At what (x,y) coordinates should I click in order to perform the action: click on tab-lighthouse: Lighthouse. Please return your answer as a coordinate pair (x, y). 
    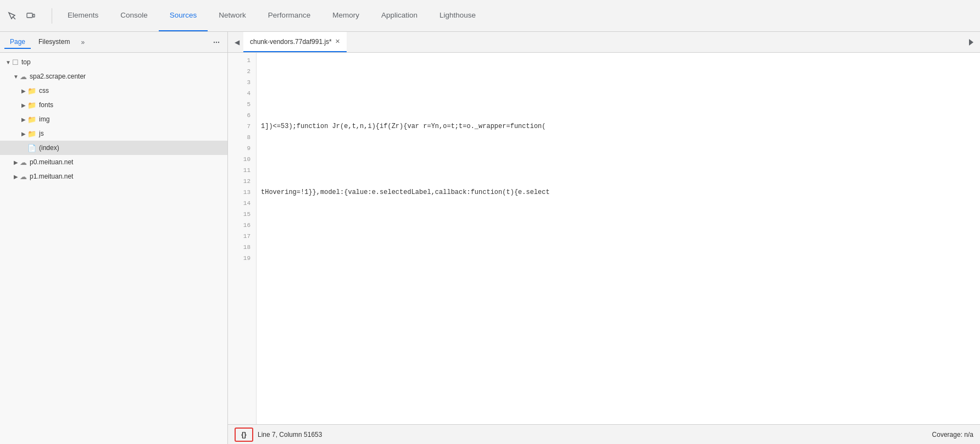
    Looking at the image, I should click on (458, 15).